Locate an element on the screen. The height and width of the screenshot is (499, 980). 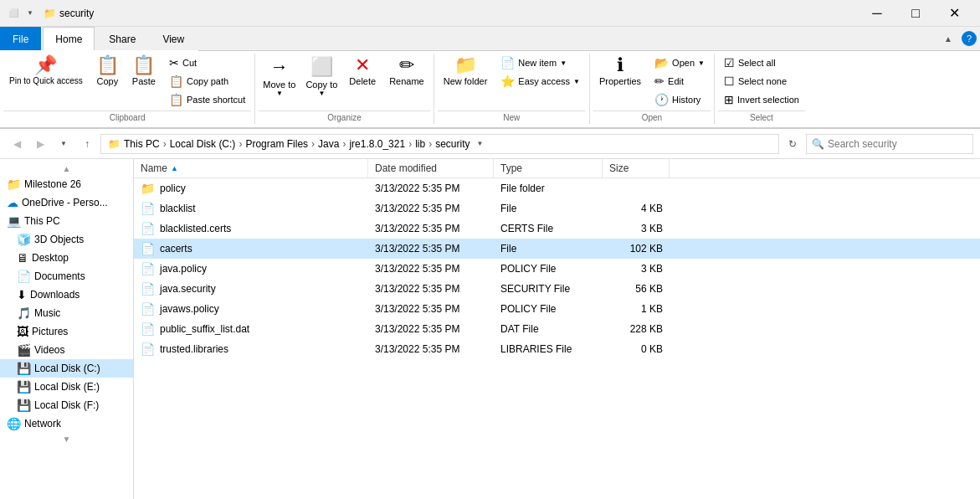
file-row: 📄trusted.libraries3/13/2022 5:35 PMLIBRA… is located at coordinates (557, 349).